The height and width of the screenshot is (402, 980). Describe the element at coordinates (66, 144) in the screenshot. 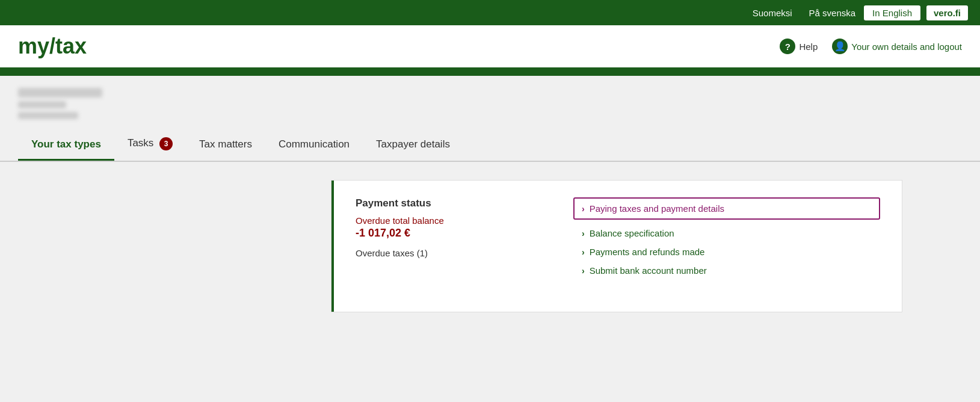

I see `tab-your-tax-types-label: Your tax types` at that location.